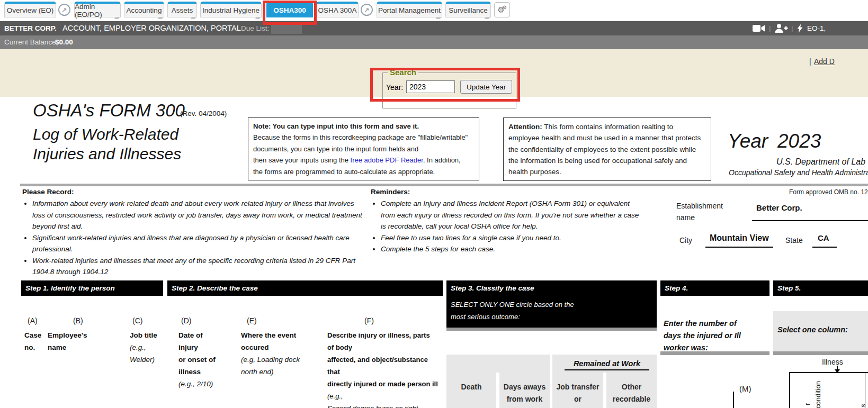  Describe the element at coordinates (552, 329) in the screenshot. I see `step3-shadow` at that location.